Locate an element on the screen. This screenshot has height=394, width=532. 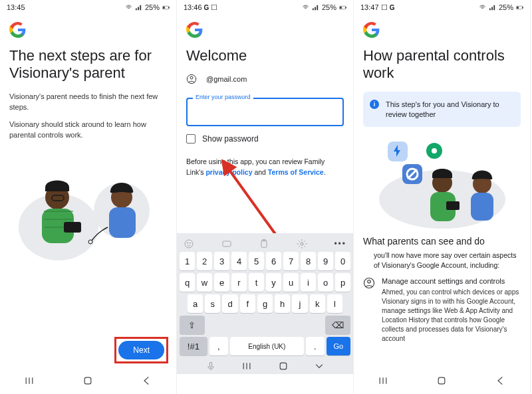
password-input is located at coordinates (265, 112).